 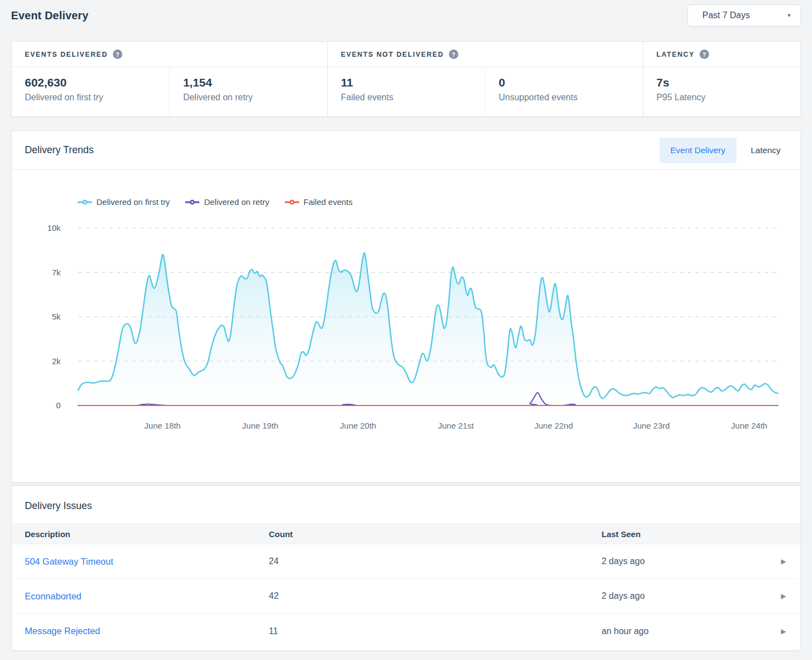 I want to click on legend-item: Delivered on first try, so click(x=123, y=202).